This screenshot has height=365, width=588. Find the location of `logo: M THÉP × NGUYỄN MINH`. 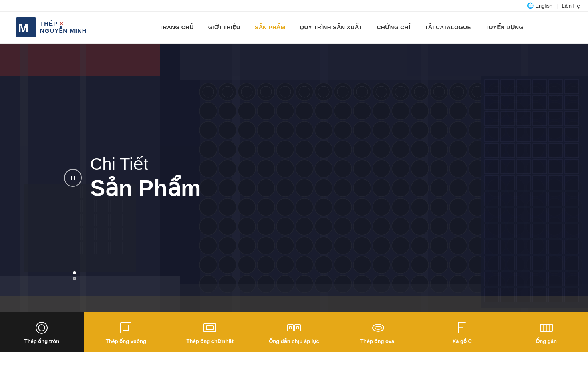

logo: M THÉP × NGUYỄN MINH is located at coordinates (51, 27).